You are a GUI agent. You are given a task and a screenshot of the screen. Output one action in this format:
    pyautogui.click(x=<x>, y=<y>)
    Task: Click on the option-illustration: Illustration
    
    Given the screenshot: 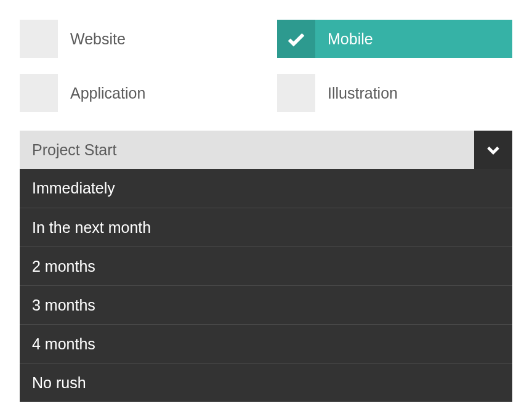 What is the action you would take?
    pyautogui.click(x=395, y=93)
    